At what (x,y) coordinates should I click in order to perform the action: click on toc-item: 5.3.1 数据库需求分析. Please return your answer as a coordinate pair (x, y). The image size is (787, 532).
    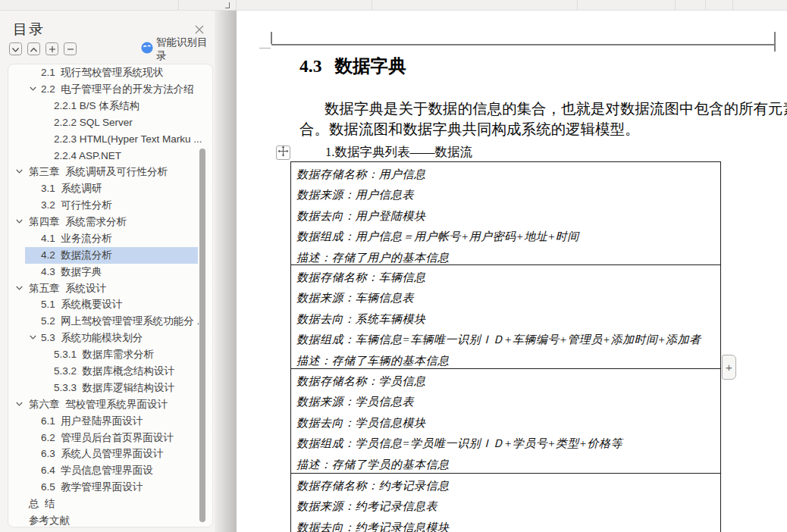
    Looking at the image, I should click on (111, 355).